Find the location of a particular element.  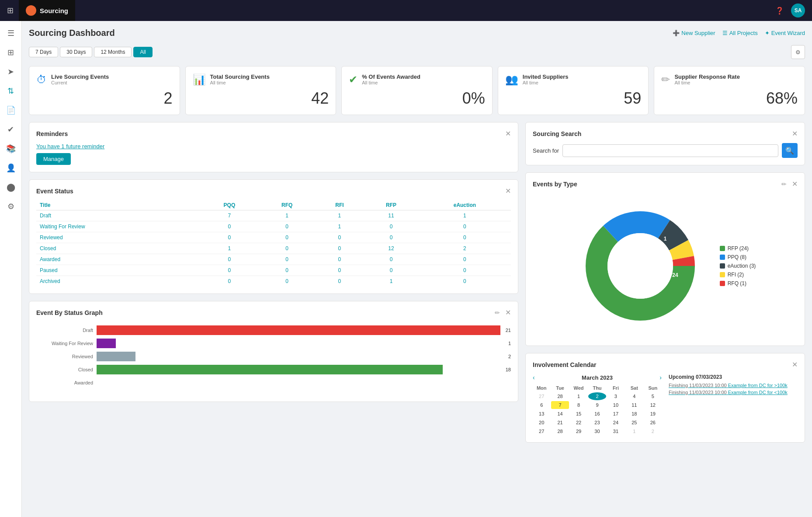

calendar-next-button: › is located at coordinates (661, 377).